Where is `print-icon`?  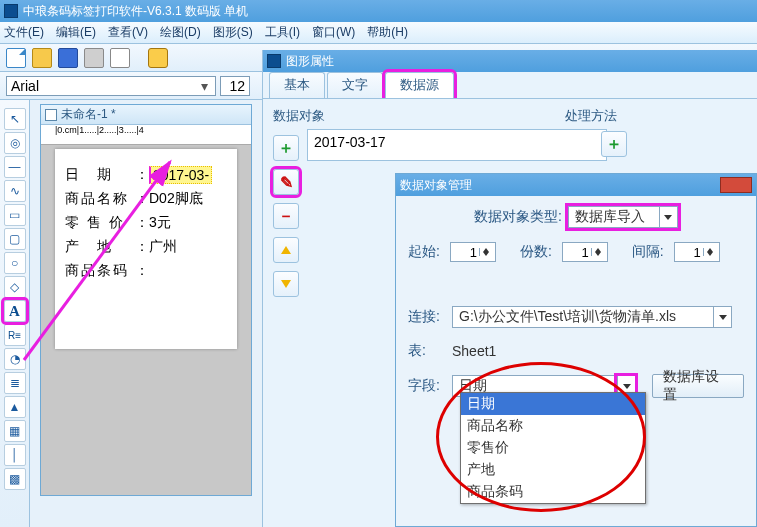
print-icon is located at coordinates (94, 58).